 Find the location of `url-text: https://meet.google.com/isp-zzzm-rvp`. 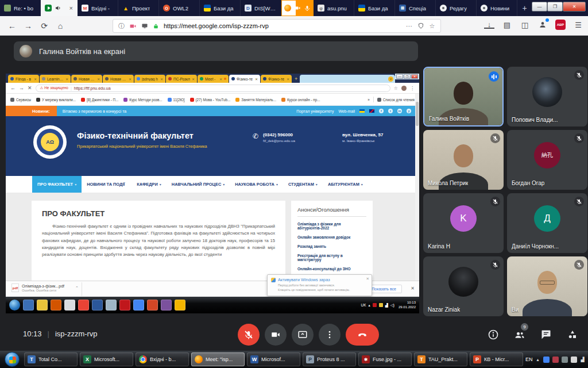

url-text: https://meet.google.com/isp-zzzm-rvp is located at coordinates (283, 26).